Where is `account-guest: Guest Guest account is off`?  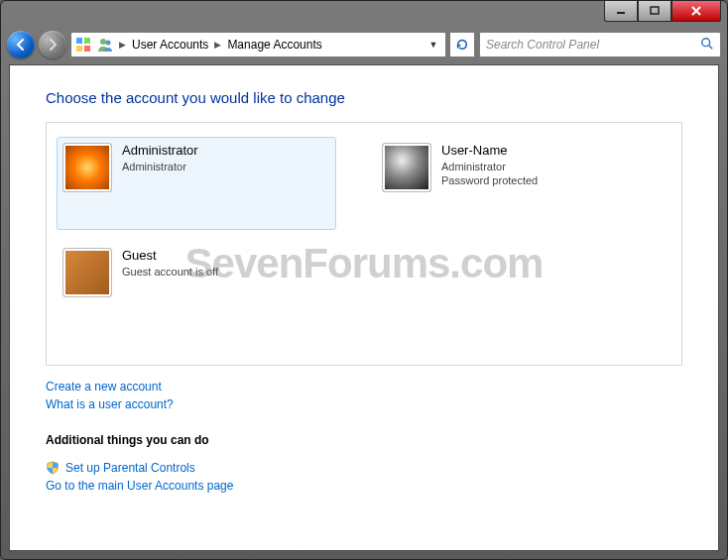
account-guest: Guest Guest account is off is located at coordinates (196, 288).